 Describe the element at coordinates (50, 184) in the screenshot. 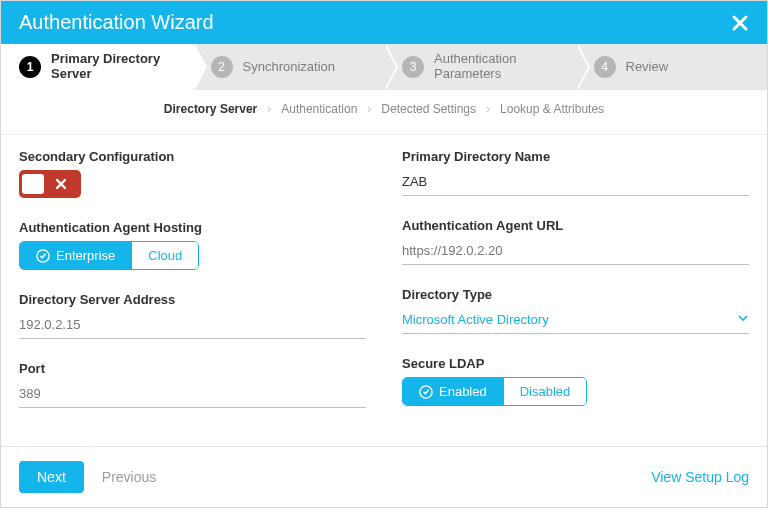

I see `secondary-config-toggle` at that location.